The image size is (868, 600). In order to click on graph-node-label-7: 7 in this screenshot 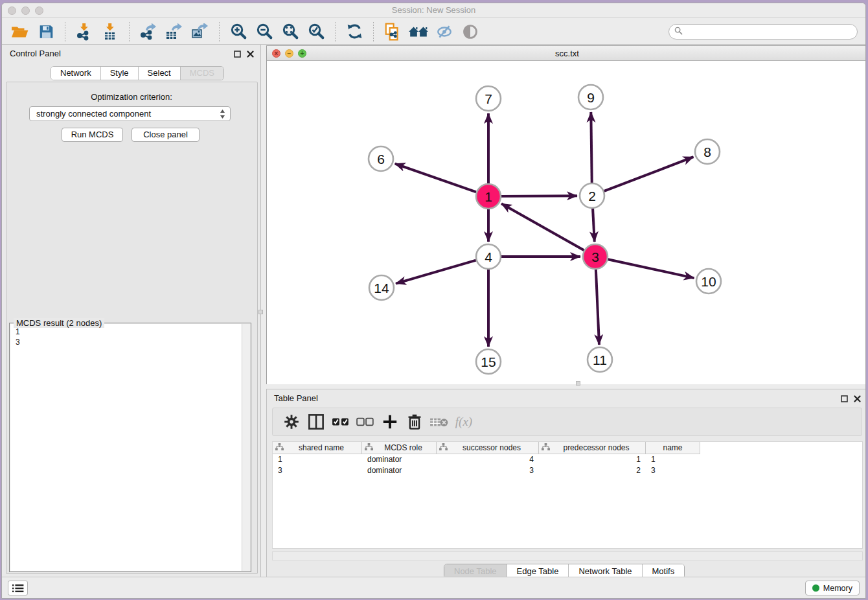, I will do `click(488, 98)`.